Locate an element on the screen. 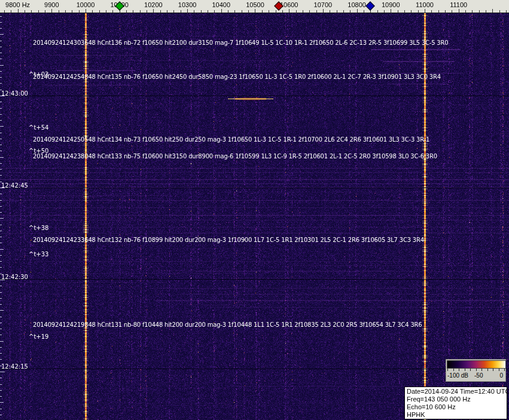 This screenshot has width=509, height=420. info-line-freq: Freq=143 050 000 Hz is located at coordinates (456, 399).